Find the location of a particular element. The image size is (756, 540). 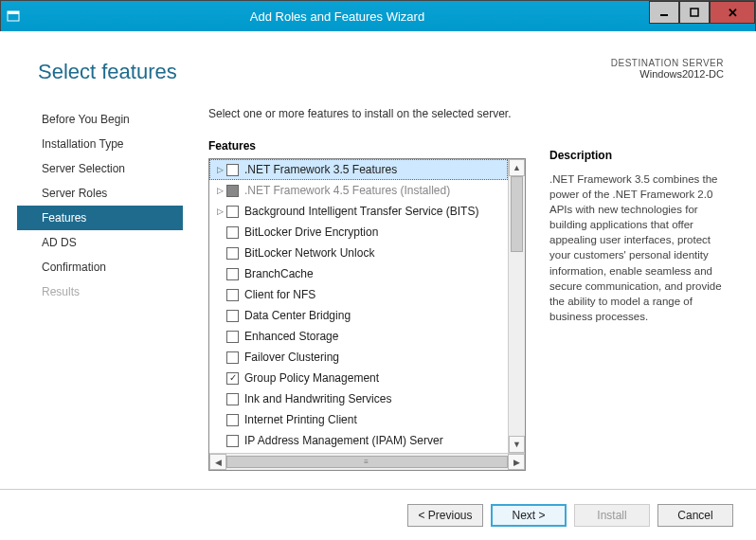

nav-item-ad-ds: AD DS is located at coordinates (100, 243).